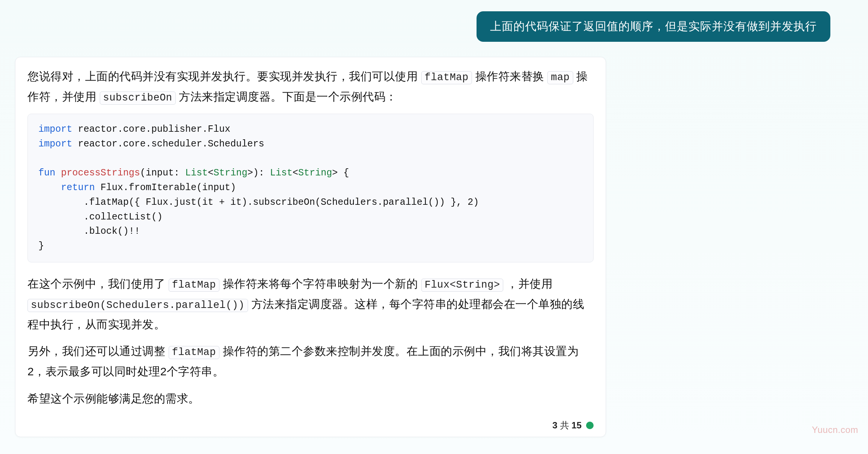  Describe the element at coordinates (835, 430) in the screenshot. I see `watermark: Yuucn.com` at that location.